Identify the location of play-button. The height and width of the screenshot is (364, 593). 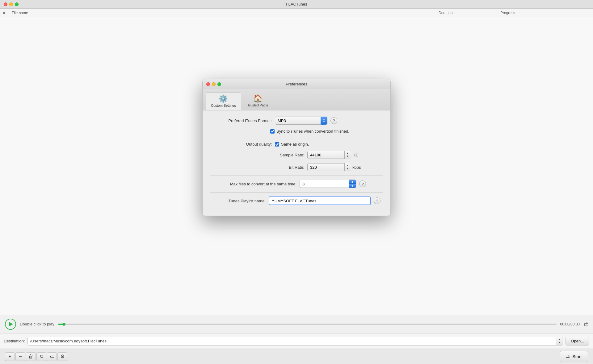
(11, 324).